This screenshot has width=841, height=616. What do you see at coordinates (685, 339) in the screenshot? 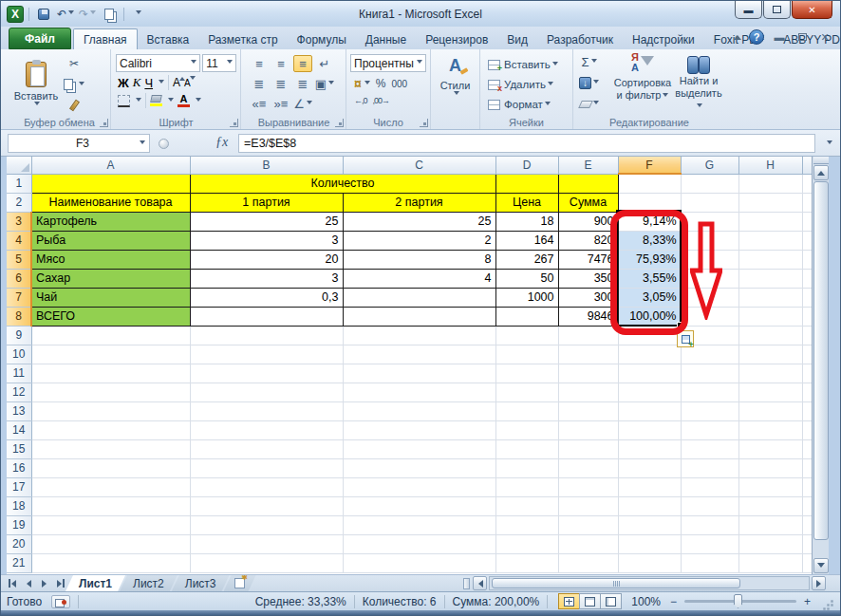
I see `autofill-options-button` at bounding box center [685, 339].